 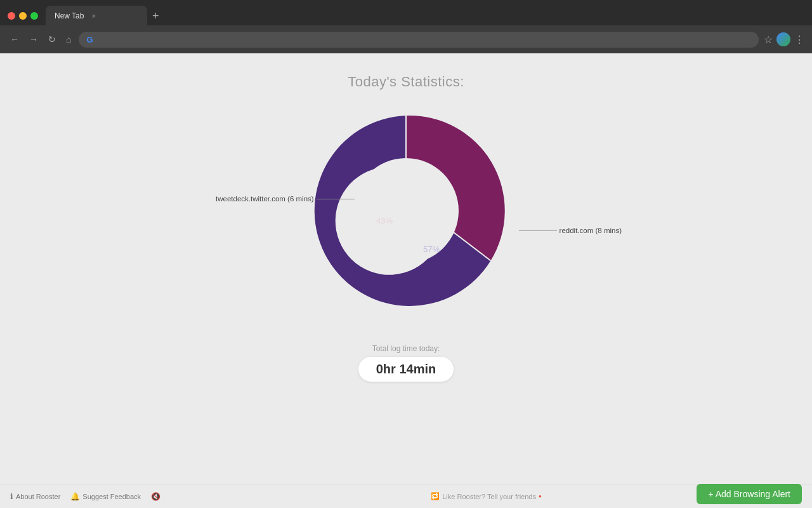 I want to click on mute-button: 🔇, so click(x=156, y=497).